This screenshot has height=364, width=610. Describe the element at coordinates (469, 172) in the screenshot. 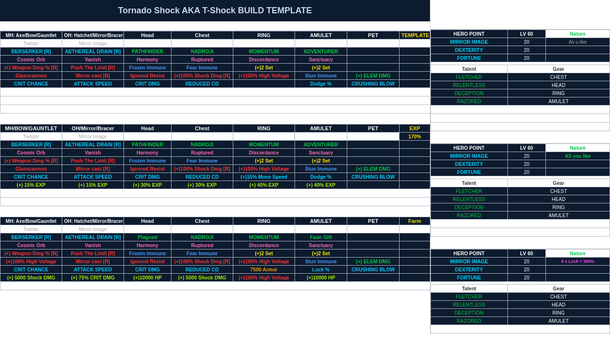

I see `fort-label-e: FORTUNE` at that location.